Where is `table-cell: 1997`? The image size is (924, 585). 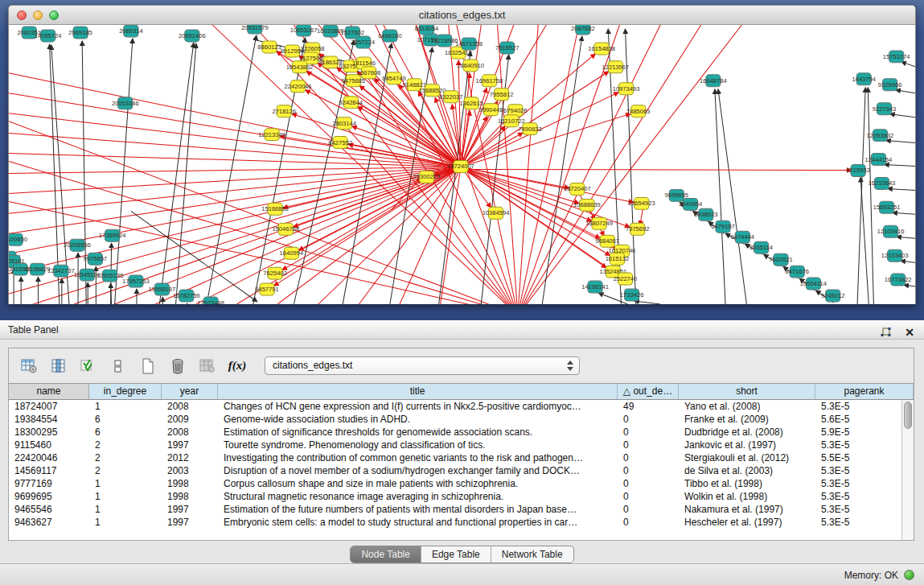
table-cell: 1997 is located at coordinates (190, 445).